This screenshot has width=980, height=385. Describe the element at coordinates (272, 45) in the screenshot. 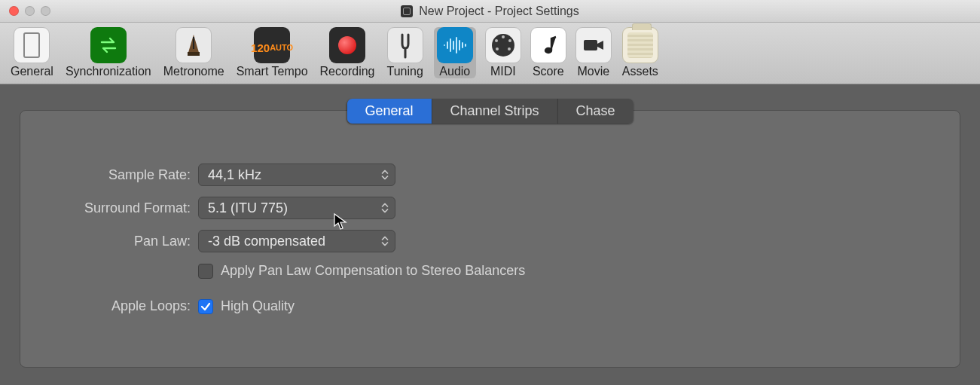

I see `tempo-icon: 120 AUTO` at that location.